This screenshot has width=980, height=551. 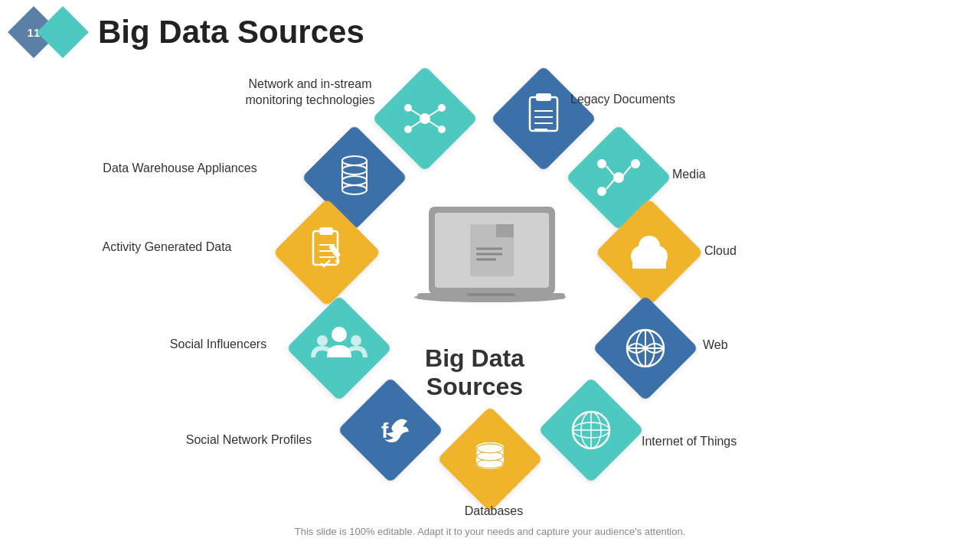 What do you see at coordinates (494, 511) in the screenshot?
I see `databases-label: Databases` at bounding box center [494, 511].